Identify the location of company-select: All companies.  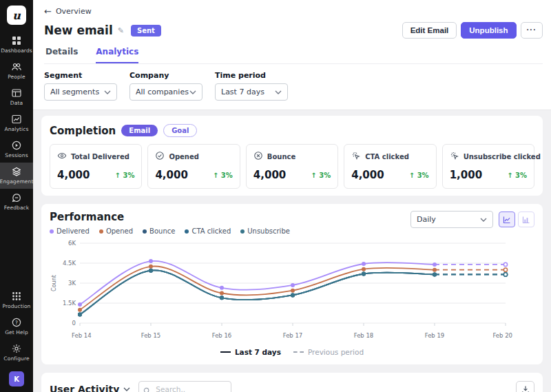
(166, 92).